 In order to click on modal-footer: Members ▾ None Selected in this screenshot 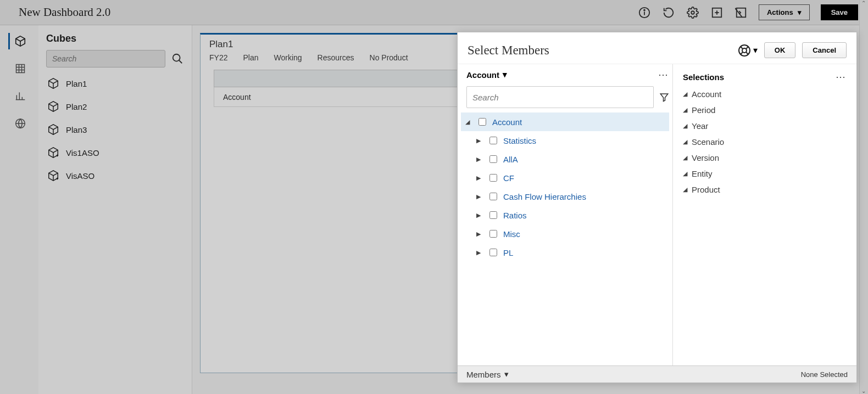, I will do `click(657, 374)`.